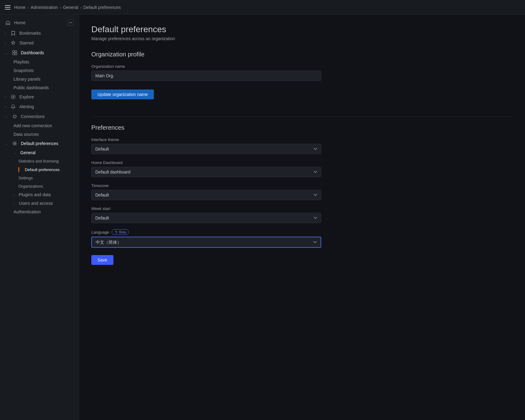 This screenshot has width=525, height=420. What do you see at coordinates (302, 208) in the screenshot?
I see `week-start-label: Week start` at bounding box center [302, 208].